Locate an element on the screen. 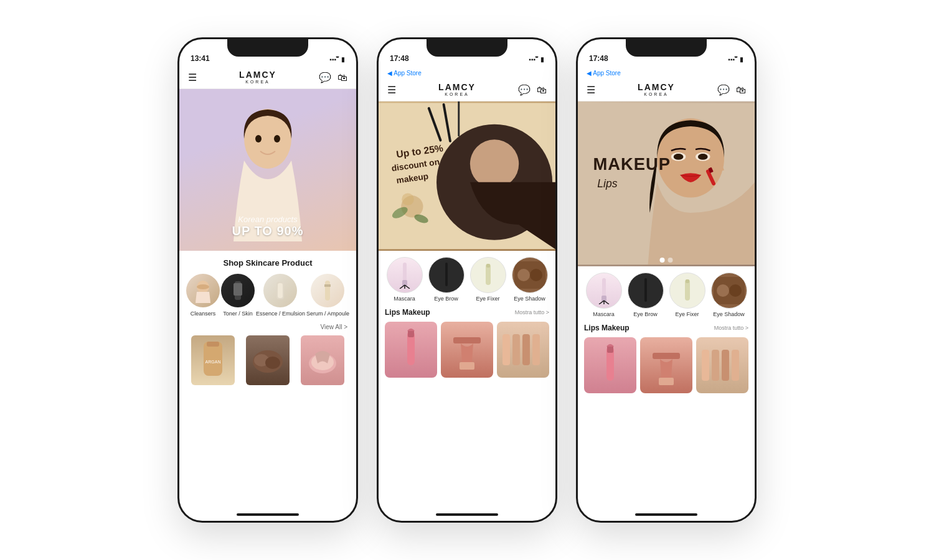 This screenshot has width=934, height=560. brand-logo-3: LAMCY KOREA is located at coordinates (656, 90).